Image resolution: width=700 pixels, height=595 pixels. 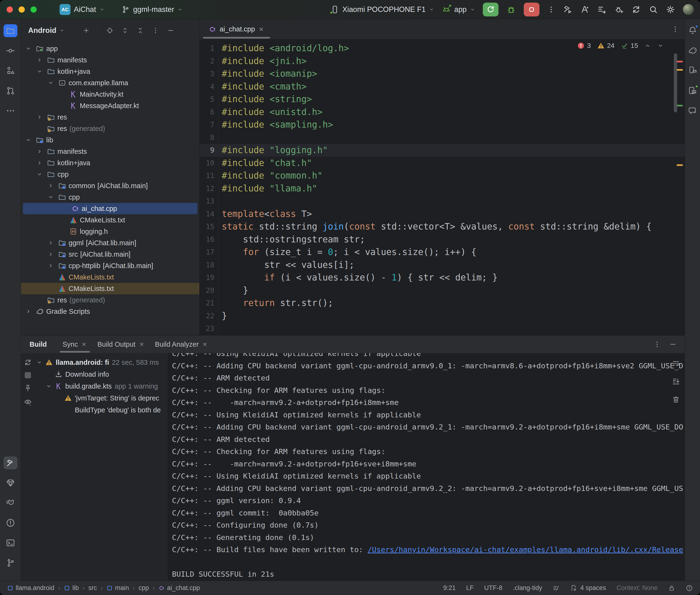 What do you see at coordinates (442, 87) in the screenshot?
I see `code-line: 4#include <cmath>` at bounding box center [442, 87].